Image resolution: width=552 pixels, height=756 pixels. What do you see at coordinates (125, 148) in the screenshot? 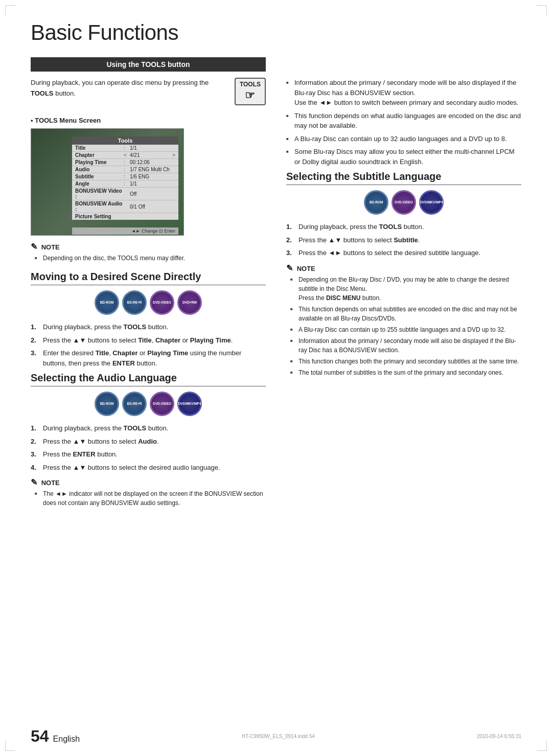
I see `tools-menu-row: Title : 1/1` at bounding box center [125, 148].